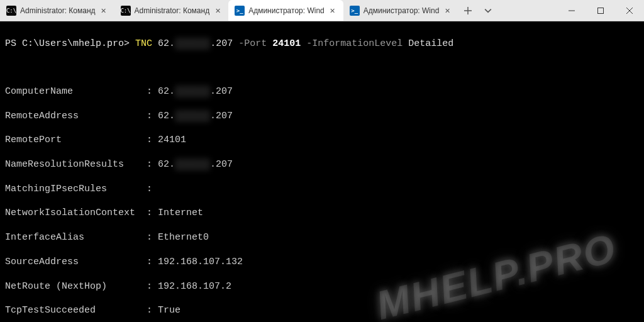 This screenshot has width=644, height=322. What do you see at coordinates (488, 10) in the screenshot?
I see `tab-dropdown-button` at bounding box center [488, 10].